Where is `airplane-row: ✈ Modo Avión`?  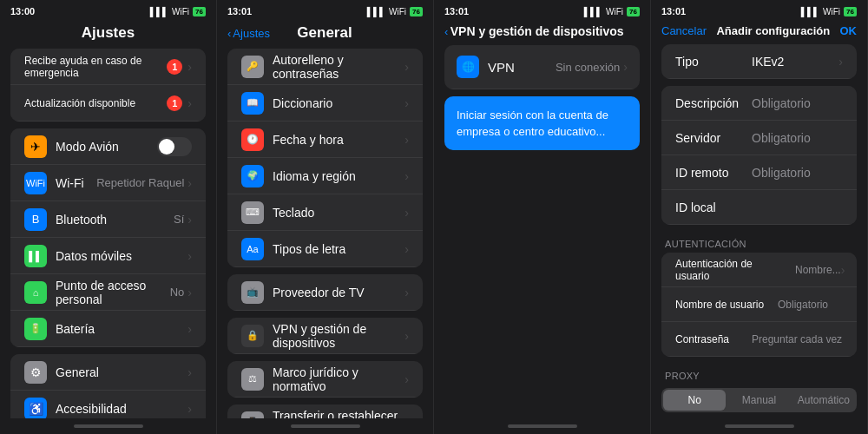
airplane-row: ✈ Modo Avión is located at coordinates (108, 147).